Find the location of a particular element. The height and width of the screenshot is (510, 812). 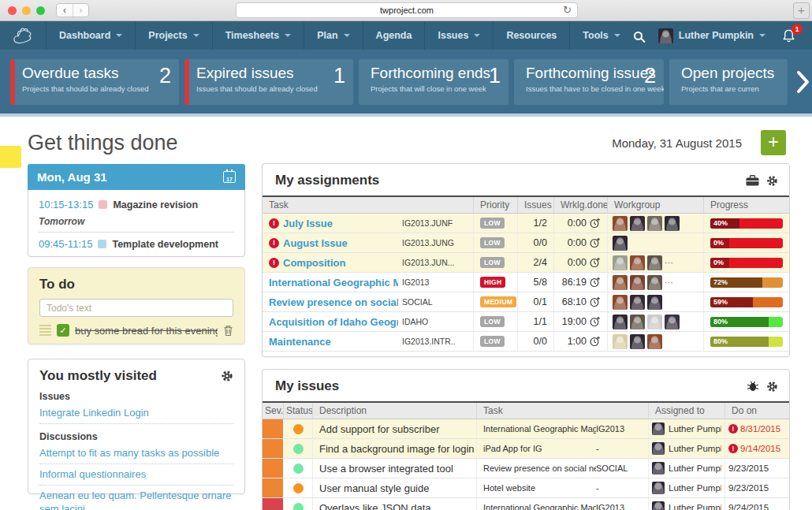

minimize-window-button is located at coordinates (27, 11).